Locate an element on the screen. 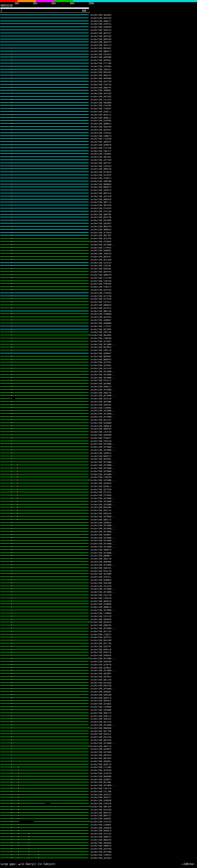 The height and width of the screenshot is (868, 197). hit-label: UniRef100_B5DGJ6 is located at coordinates (101, 514).